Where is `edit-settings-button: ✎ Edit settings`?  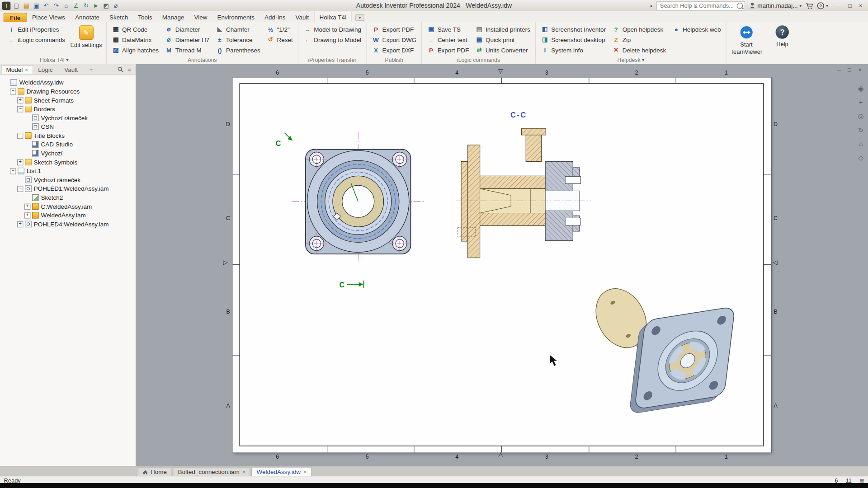 edit-settings-button: ✎ Edit settings is located at coordinates (86, 36).